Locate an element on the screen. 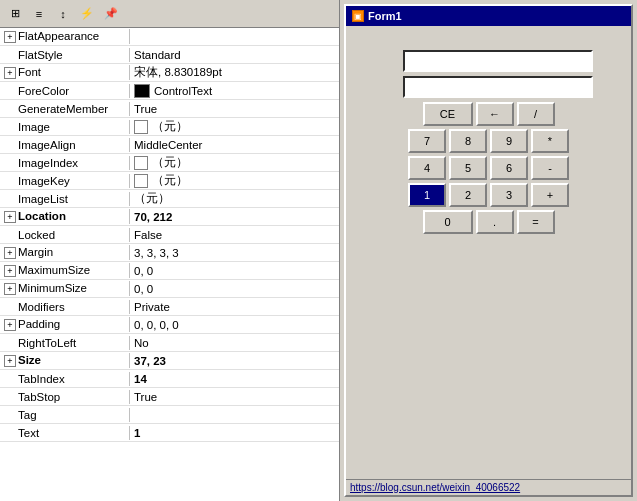 The image size is (637, 501). calc-row-2: 7 8 9 * is located at coordinates (489, 141).